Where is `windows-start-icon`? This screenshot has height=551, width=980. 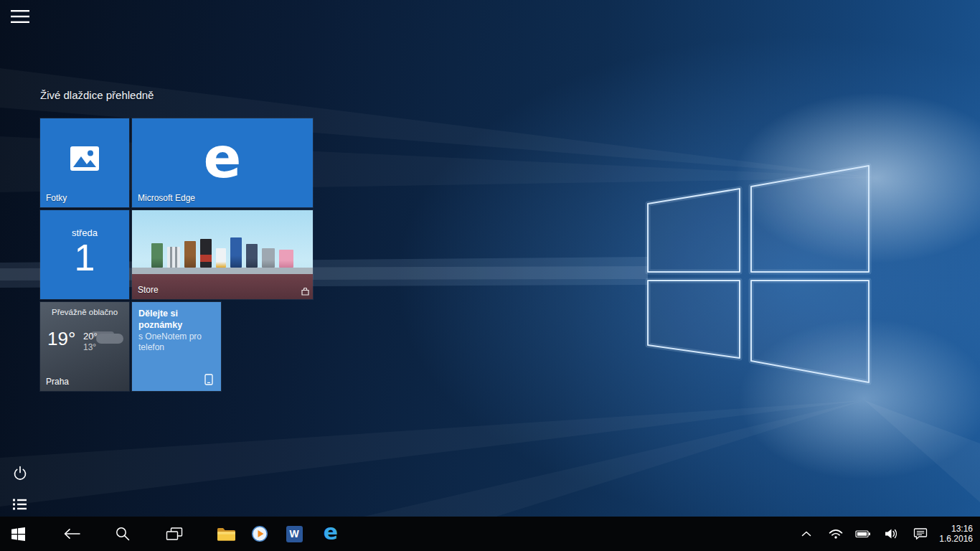
windows-start-icon is located at coordinates (19, 534).